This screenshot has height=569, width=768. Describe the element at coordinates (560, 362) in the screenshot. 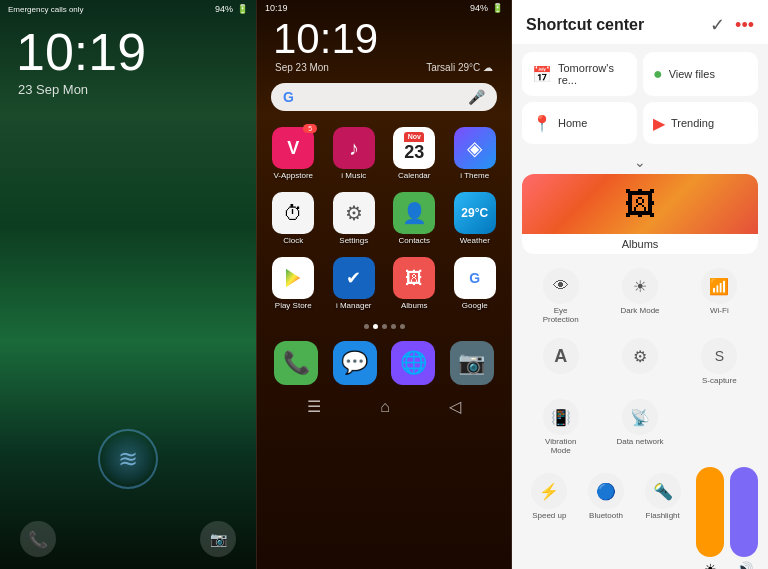

I see `toggle-font: A` at that location.